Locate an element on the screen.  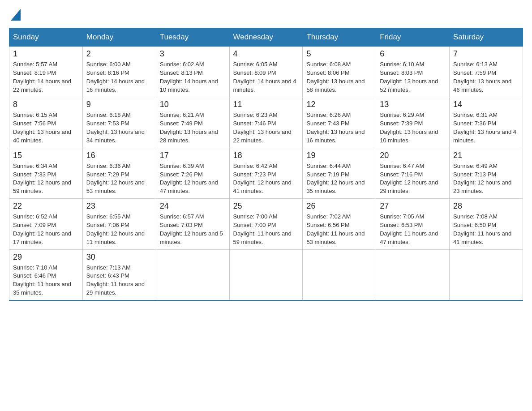
day-info: Sunrise: 6:00 AMSunset: 8:16 PMDaylight:… is located at coordinates (119, 77).